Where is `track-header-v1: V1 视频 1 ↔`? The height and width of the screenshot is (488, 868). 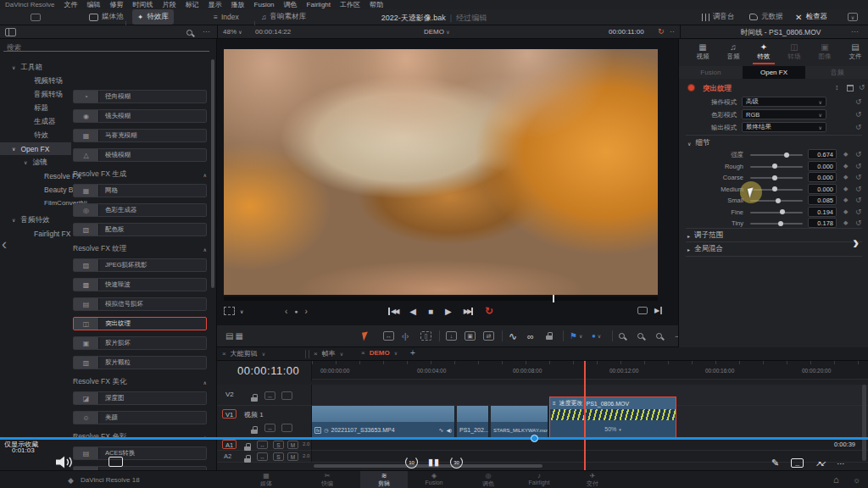 track-header-v1: V1 视频 1 ↔ is located at coordinates (264, 422).